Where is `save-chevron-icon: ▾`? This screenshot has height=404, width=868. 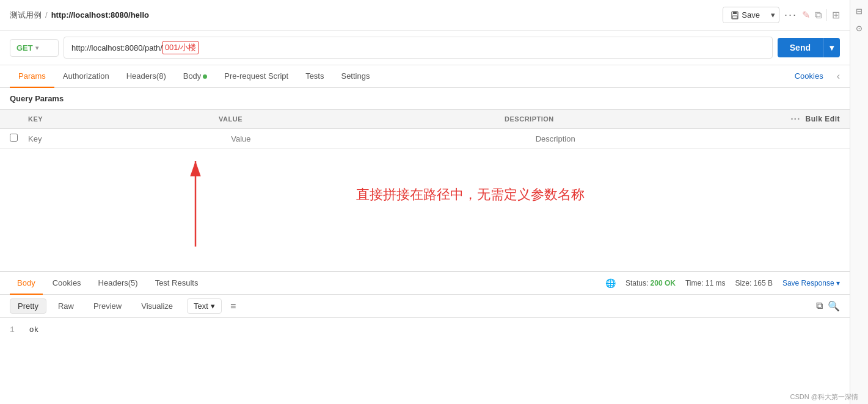
save-chevron-icon: ▾ is located at coordinates (773, 15).